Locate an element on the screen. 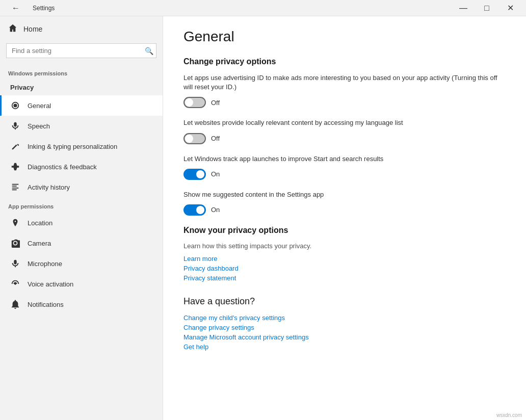 This screenshot has height=420, width=526. section2-description: Learn how this setting impacts your priv… is located at coordinates (345, 246).